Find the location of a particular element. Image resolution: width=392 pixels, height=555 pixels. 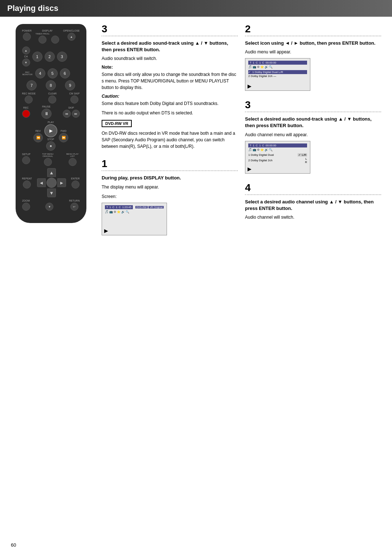

step1-badges: DVD-RW VR Original is located at coordinates (150, 207).